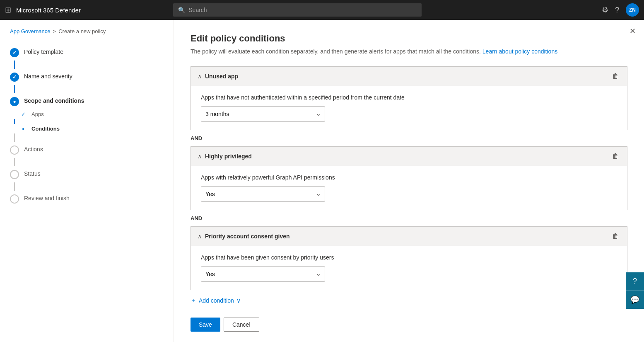 This screenshot has height=342, width=644. Describe the element at coordinates (8, 10) in the screenshot. I see `grid-icon: ⊞` at that location.